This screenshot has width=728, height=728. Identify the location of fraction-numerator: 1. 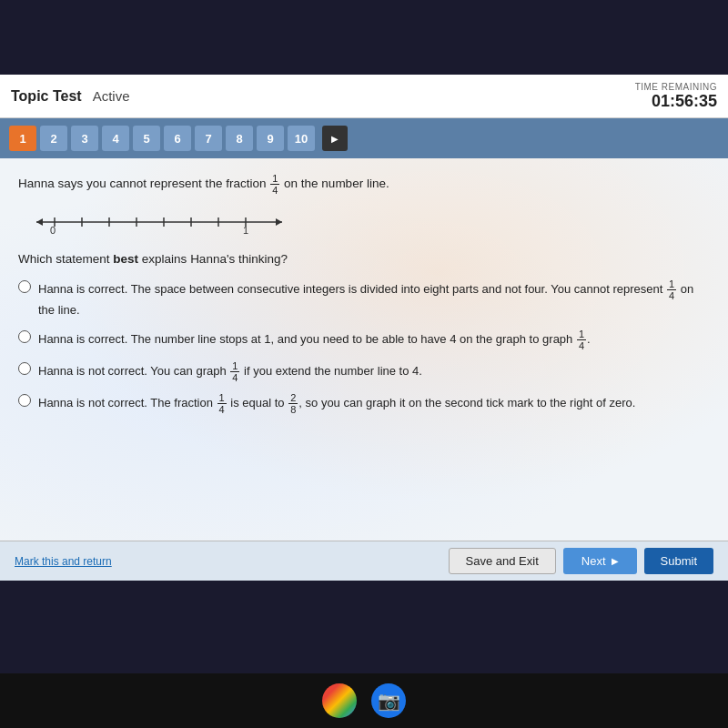
(275, 178).